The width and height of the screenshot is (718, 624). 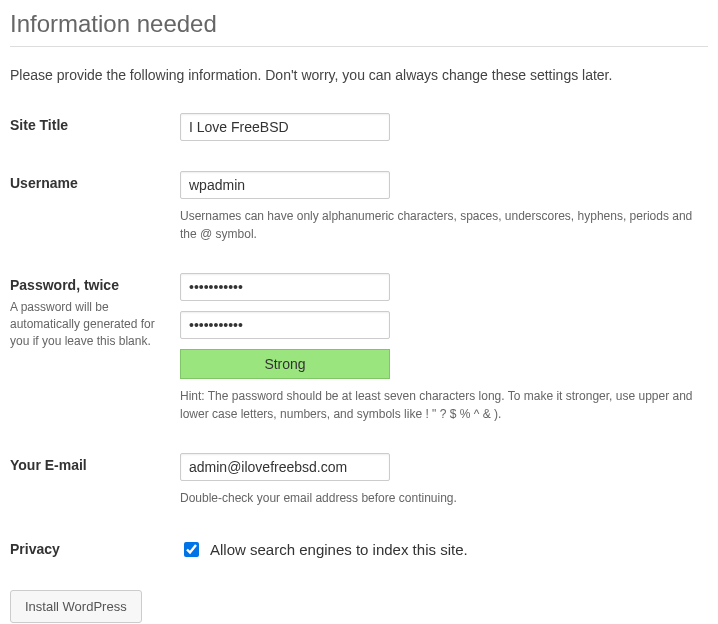 I want to click on row-privacy: Privacy Allow search engines to index th…, so click(x=359, y=548).